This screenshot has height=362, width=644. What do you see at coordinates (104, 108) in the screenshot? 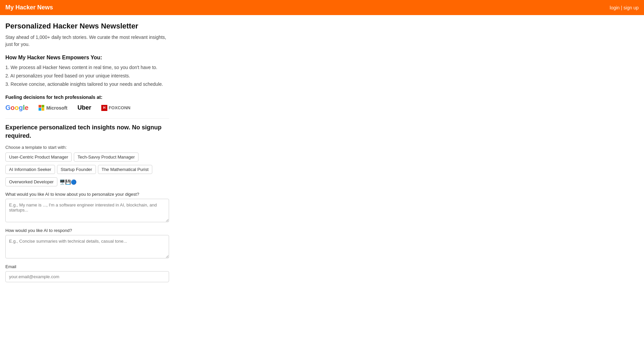
I see `foxconn-icon: H` at bounding box center [104, 108].